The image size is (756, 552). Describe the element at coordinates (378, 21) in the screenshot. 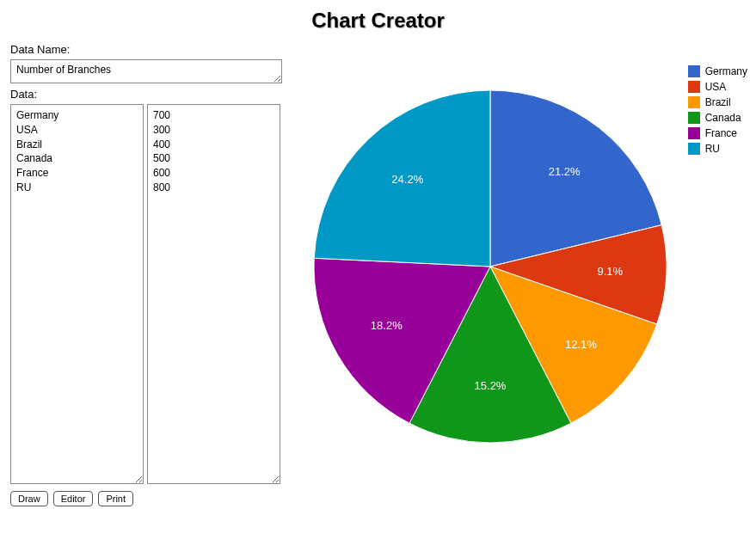

I see `page-title: Chart Creator` at that location.